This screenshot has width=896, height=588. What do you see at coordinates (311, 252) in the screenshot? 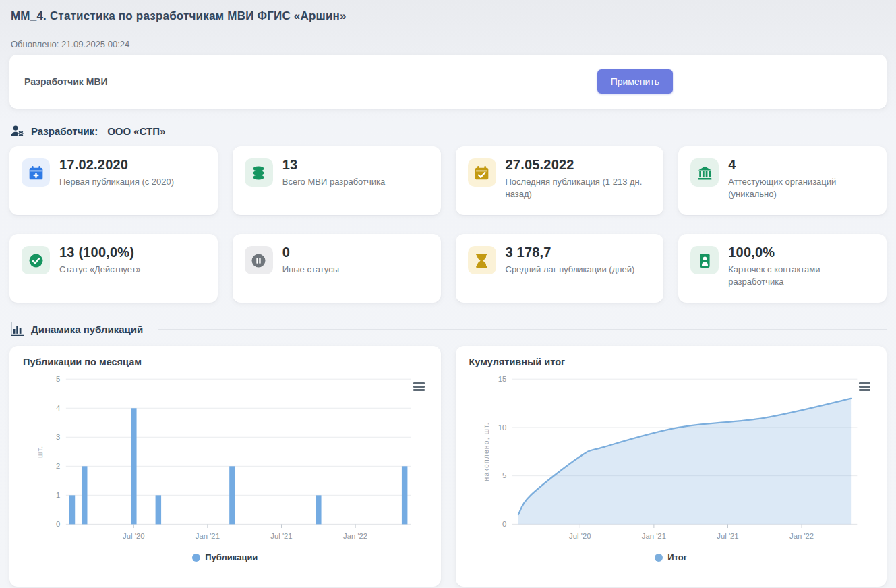
I see `stat-value: 0` at bounding box center [311, 252].